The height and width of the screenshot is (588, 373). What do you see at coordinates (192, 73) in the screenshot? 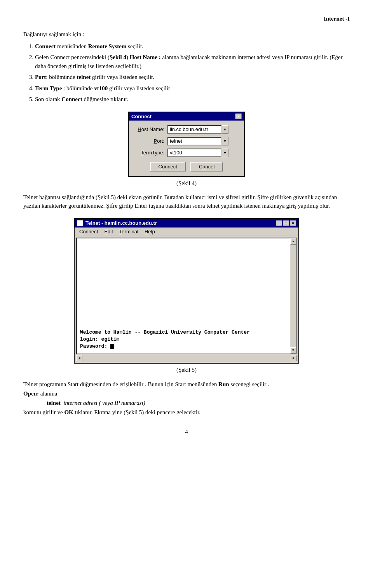
I see `steps-list: Connect menüsünden Remote System seçilir…` at bounding box center [192, 73].